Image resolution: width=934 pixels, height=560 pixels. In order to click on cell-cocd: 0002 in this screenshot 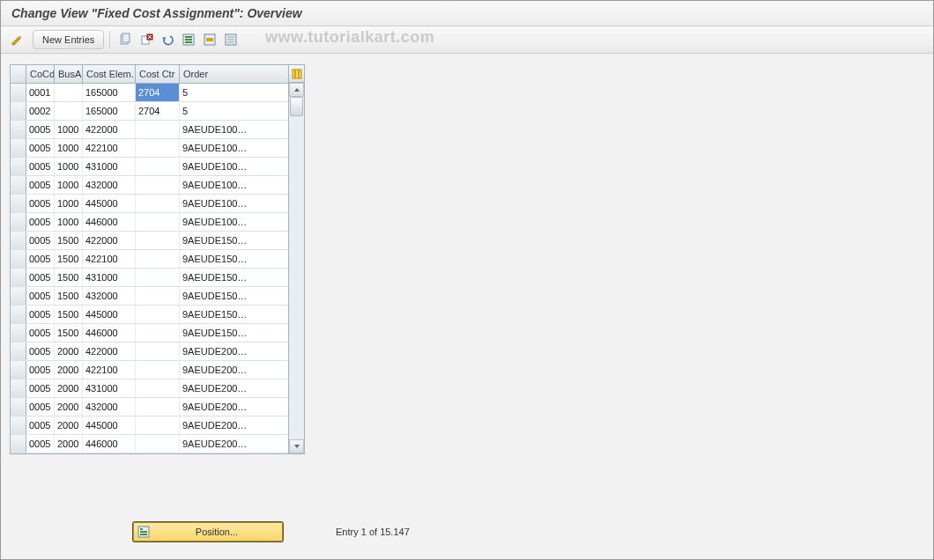, I will do `click(41, 111)`.